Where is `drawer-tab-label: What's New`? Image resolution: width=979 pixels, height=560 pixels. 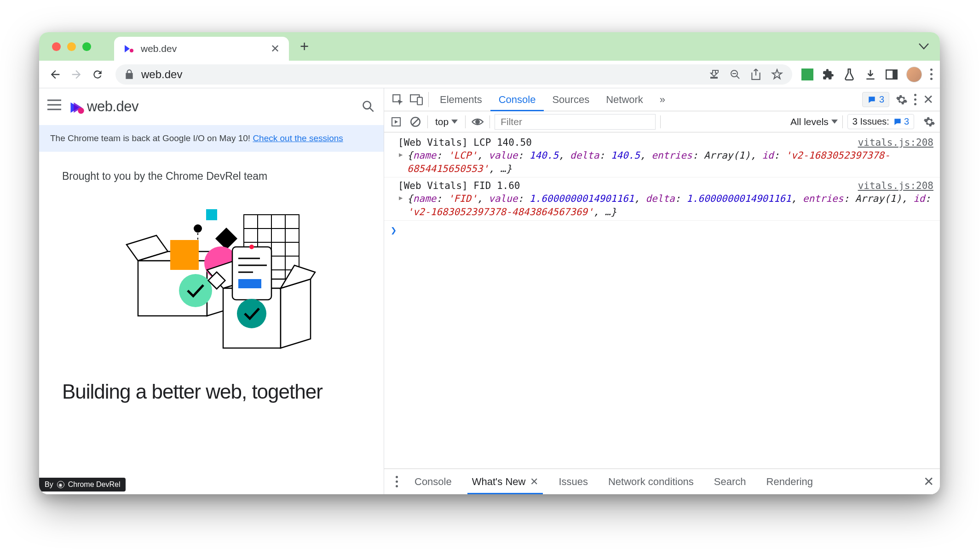 drawer-tab-label: What's New is located at coordinates (499, 482).